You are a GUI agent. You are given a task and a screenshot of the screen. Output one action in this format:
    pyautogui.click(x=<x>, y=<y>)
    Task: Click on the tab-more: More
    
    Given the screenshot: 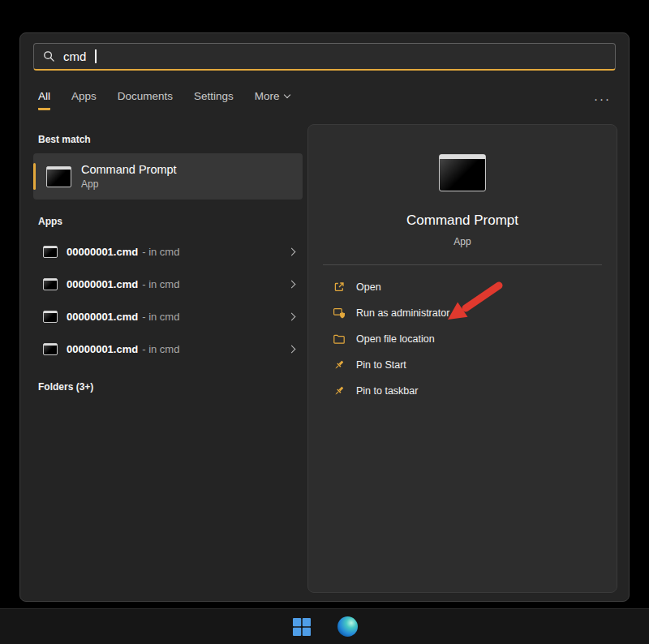 What is the action you would take?
    pyautogui.click(x=273, y=99)
    